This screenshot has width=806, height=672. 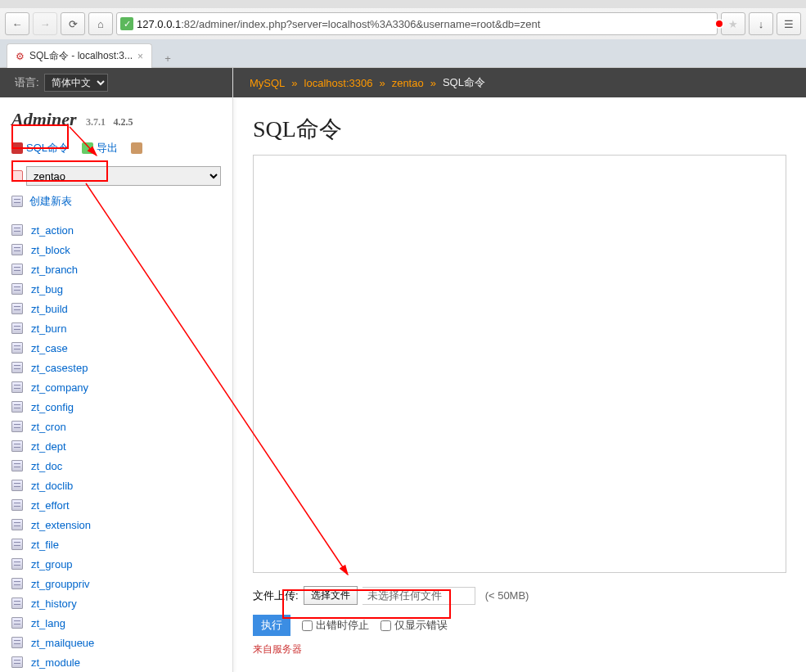 I want to click on table-row: zt_mailqueue, so click(x=116, y=643).